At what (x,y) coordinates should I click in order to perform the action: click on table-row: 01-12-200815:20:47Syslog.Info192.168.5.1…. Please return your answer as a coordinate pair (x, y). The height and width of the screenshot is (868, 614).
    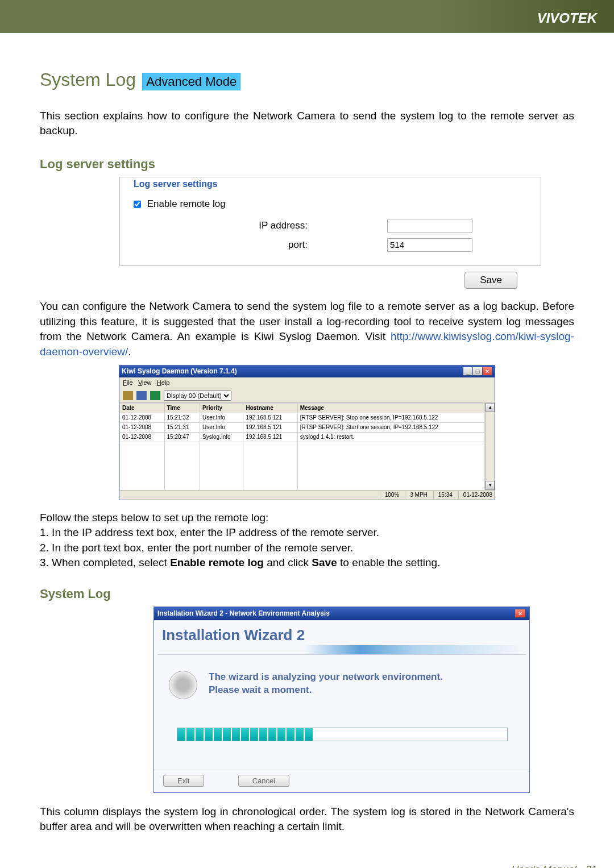
    Looking at the image, I should click on (302, 437).